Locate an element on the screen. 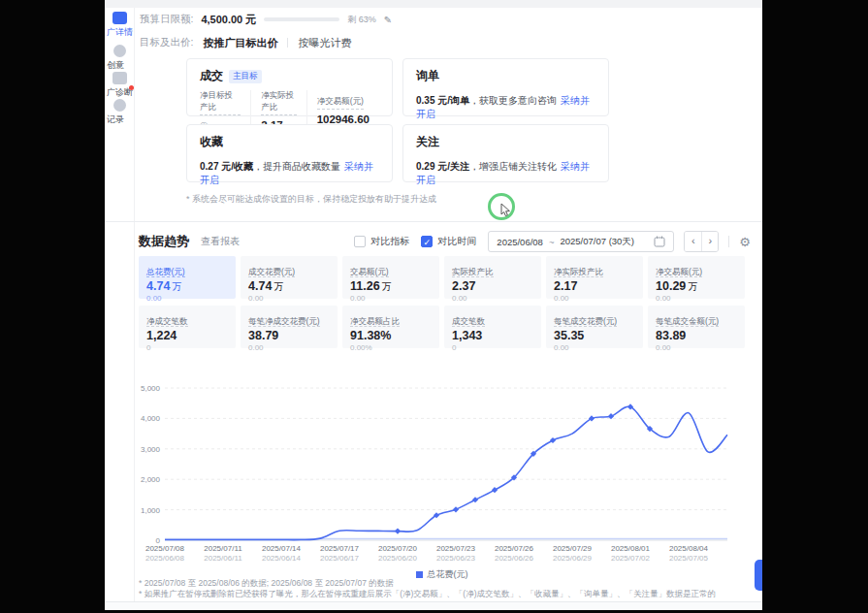 The image size is (868, 613). svg-text: 5,000 is located at coordinates (151, 388).